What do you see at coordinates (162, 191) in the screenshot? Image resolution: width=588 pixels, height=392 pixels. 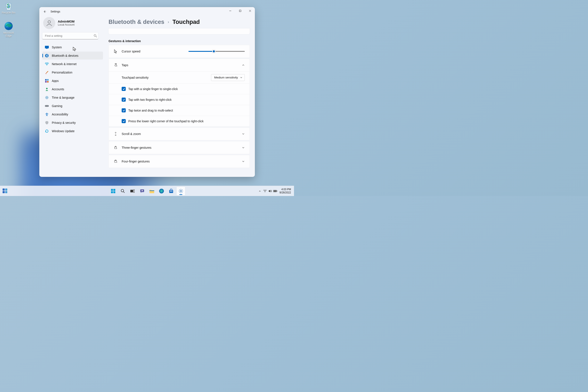 I see `edge-button` at bounding box center [162, 191].